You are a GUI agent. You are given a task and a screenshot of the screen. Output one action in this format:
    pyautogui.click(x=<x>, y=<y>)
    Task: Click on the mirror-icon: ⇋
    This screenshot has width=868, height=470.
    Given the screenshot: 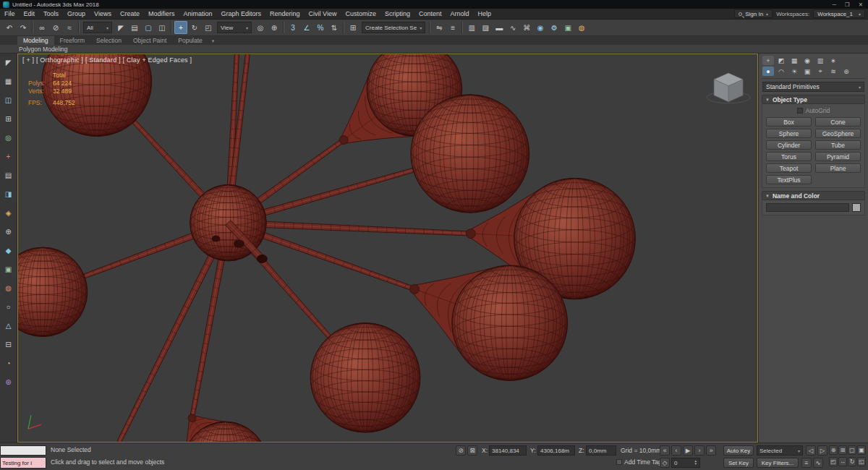 What is the action you would take?
    pyautogui.click(x=439, y=27)
    